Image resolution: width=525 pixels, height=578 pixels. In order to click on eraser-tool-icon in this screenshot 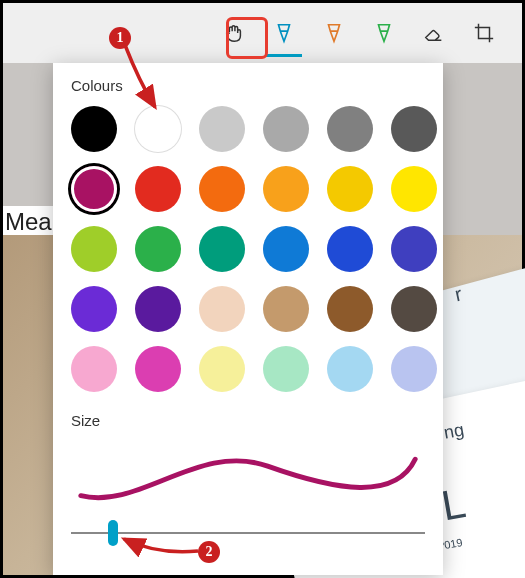, I will do `click(434, 33)`.